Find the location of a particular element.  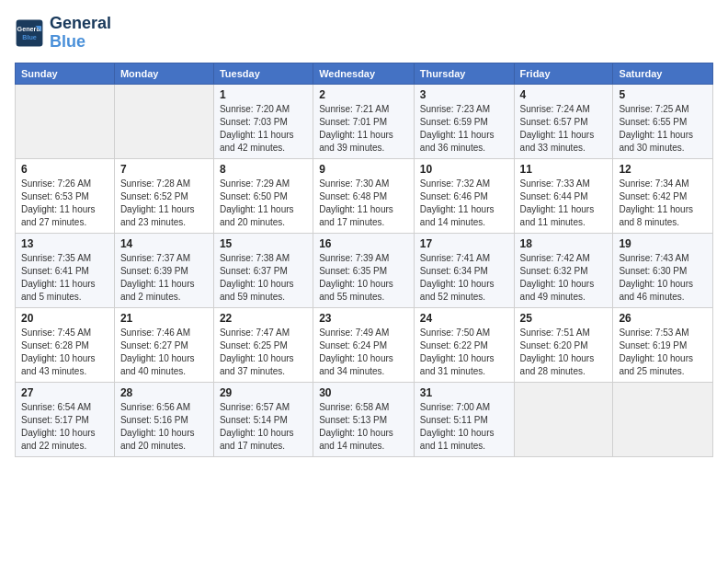

day-info: Sunrise: 7:53 AM Sunset: 6:19 PM Dayligh… is located at coordinates (663, 352).